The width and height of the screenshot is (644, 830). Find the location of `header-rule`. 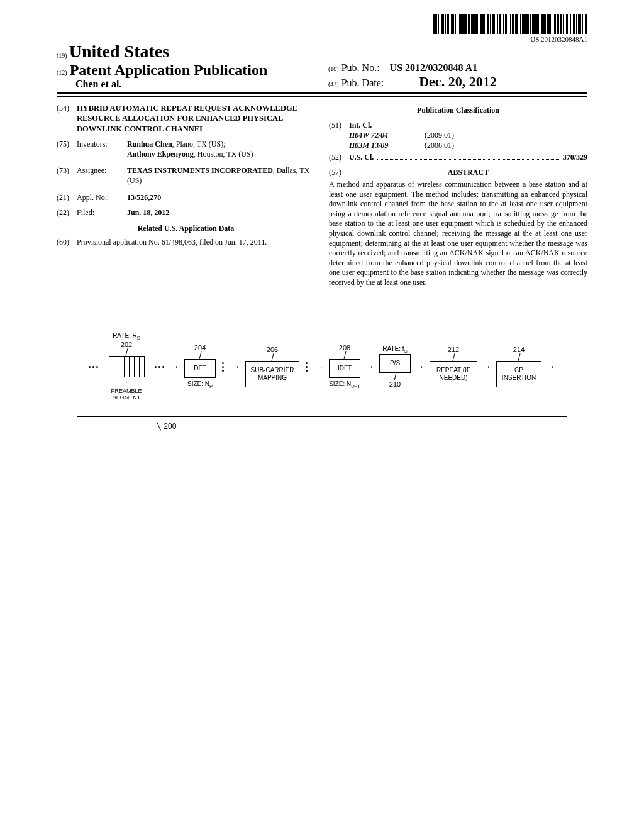

header-rule is located at coordinates (322, 94).